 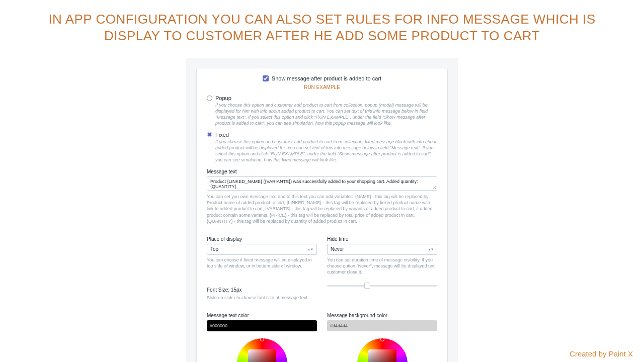 I want to click on place-label: Place of display, so click(x=262, y=239).